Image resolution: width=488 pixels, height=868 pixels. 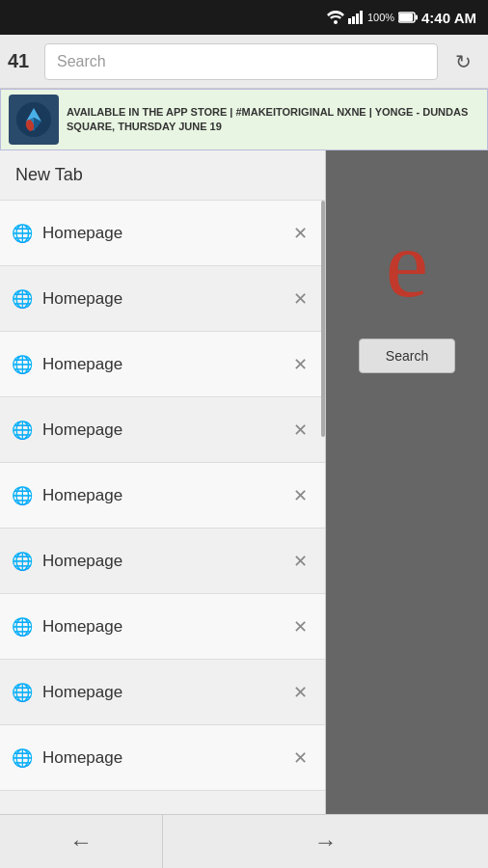 I want to click on new-tab-label: New Tab, so click(x=49, y=176).